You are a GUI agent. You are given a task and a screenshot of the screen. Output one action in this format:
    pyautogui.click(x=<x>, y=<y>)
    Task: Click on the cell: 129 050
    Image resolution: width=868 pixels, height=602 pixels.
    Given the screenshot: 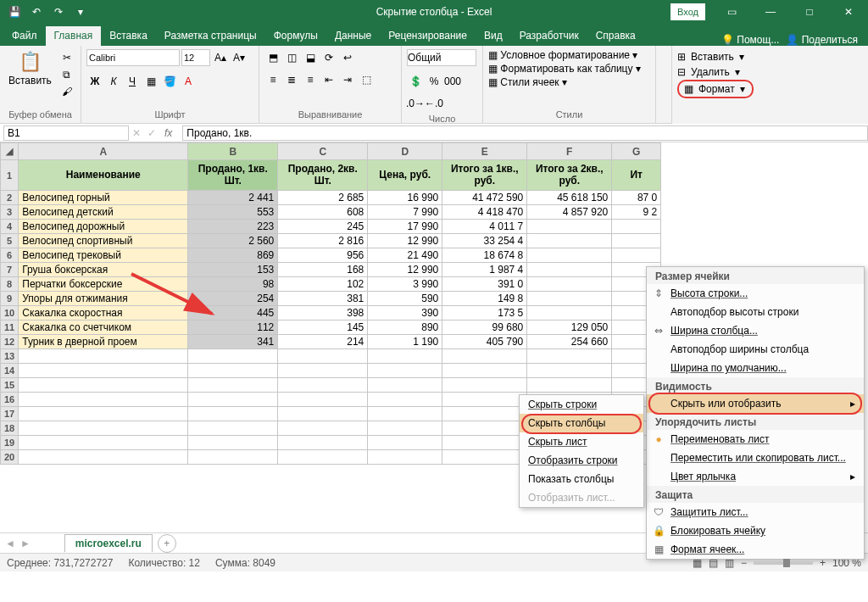 What is the action you would take?
    pyautogui.click(x=570, y=327)
    